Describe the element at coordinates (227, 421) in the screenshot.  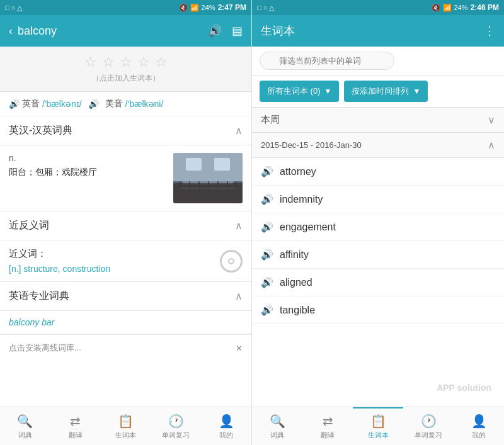
I see `profile-nav-icon: 👤` at that location.